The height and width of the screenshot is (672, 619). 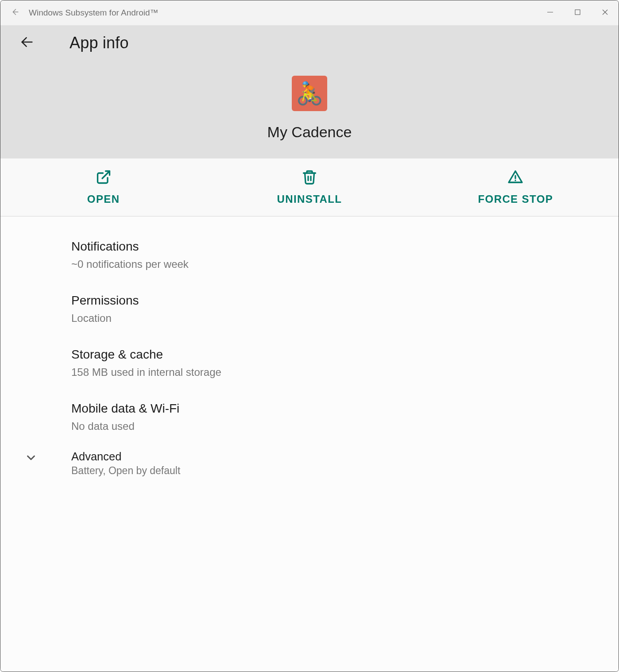 I want to click on storage-title: Storage & cache, so click(x=336, y=355).